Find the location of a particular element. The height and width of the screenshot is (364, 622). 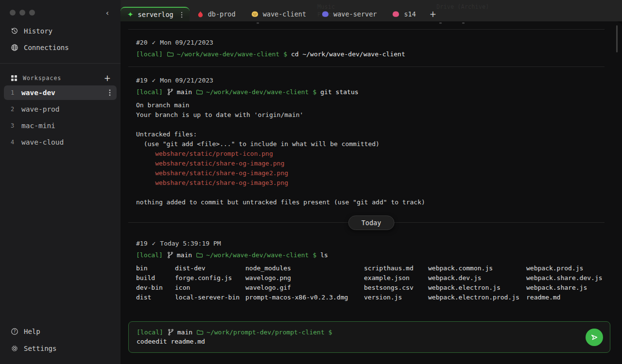

file-name: webpack.electron.prod.js is located at coordinates (477, 298).